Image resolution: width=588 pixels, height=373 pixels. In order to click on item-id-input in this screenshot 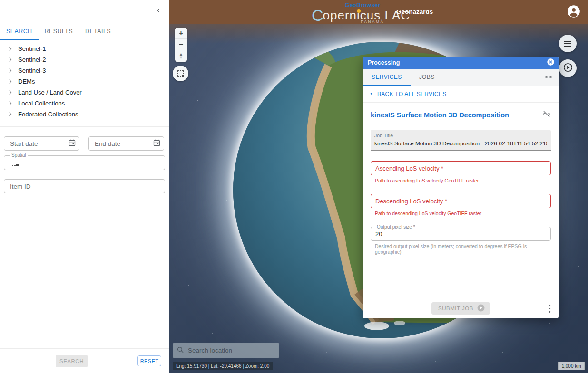, I will do `click(85, 186)`.